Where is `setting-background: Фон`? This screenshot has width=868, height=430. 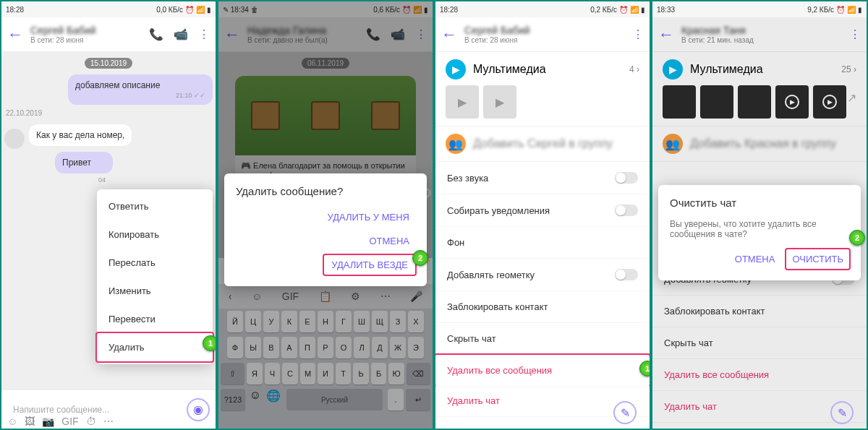
setting-background: Фон is located at coordinates (542, 243).